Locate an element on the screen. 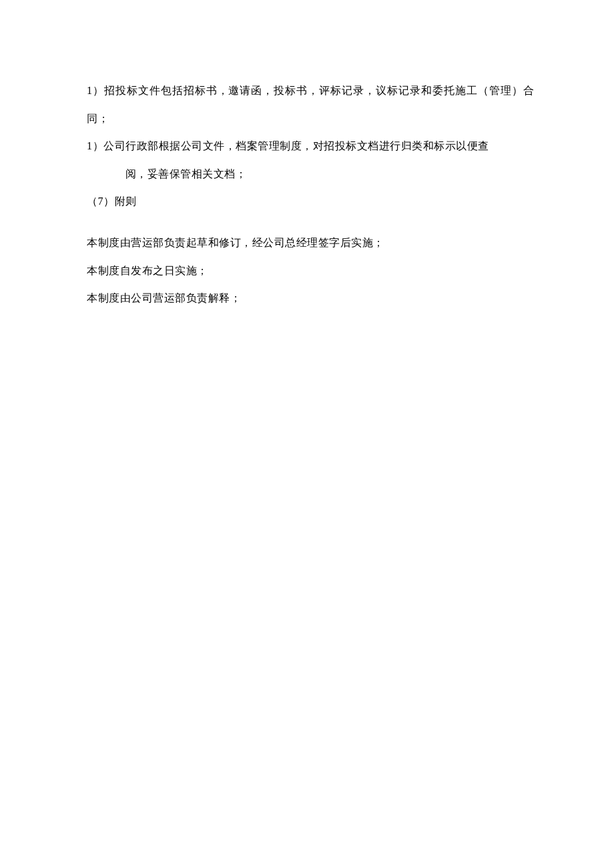 The height and width of the screenshot is (868, 614). paragraph-2: 1）公司行政部根据公司文件，档案管理制度，对招投标文档进行归类和标示以便查 is located at coordinates (310, 146).